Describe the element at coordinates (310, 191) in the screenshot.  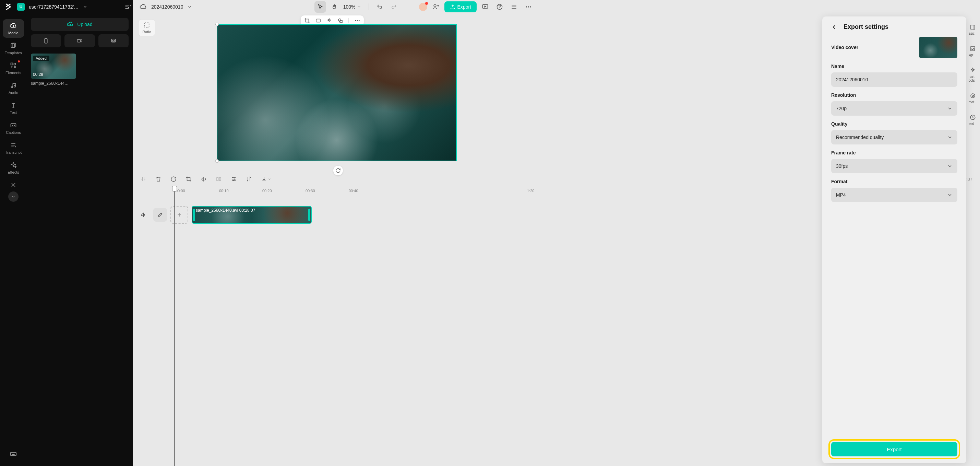
I see `ruler-tick: 00:30` at that location.